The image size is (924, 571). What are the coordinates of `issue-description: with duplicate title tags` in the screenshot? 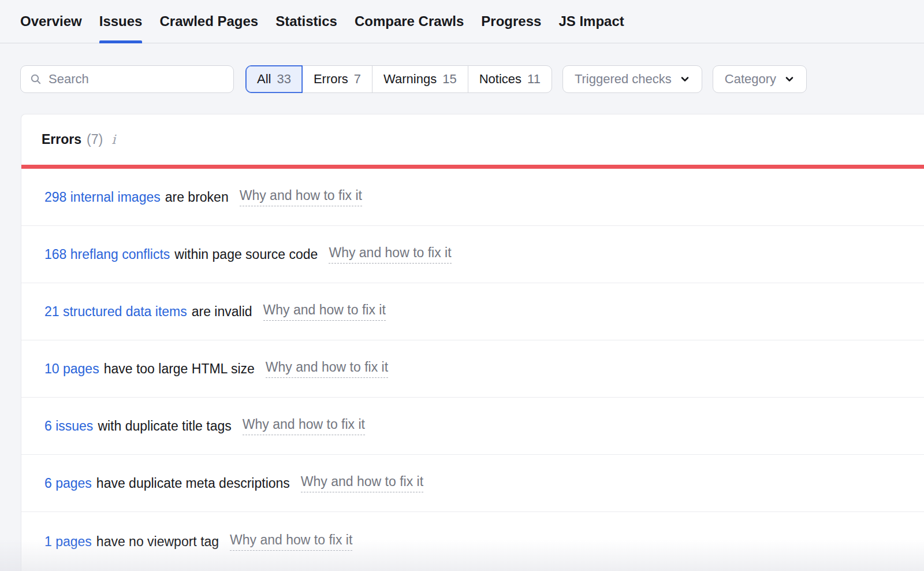 It's located at (164, 427).